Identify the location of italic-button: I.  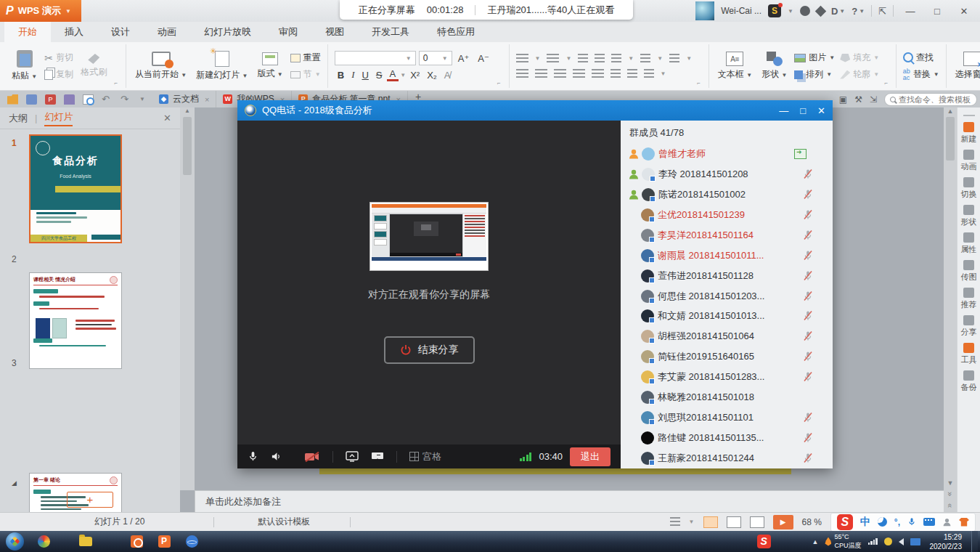
(353, 75).